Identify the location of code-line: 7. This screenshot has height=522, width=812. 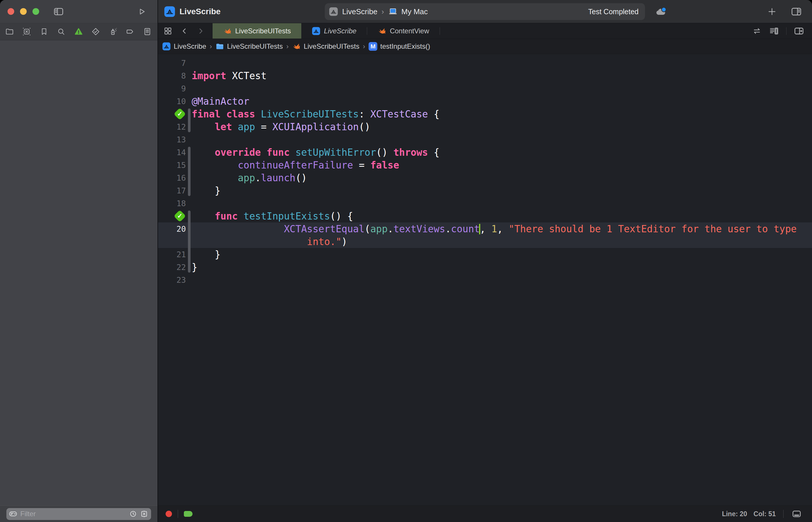
(485, 63).